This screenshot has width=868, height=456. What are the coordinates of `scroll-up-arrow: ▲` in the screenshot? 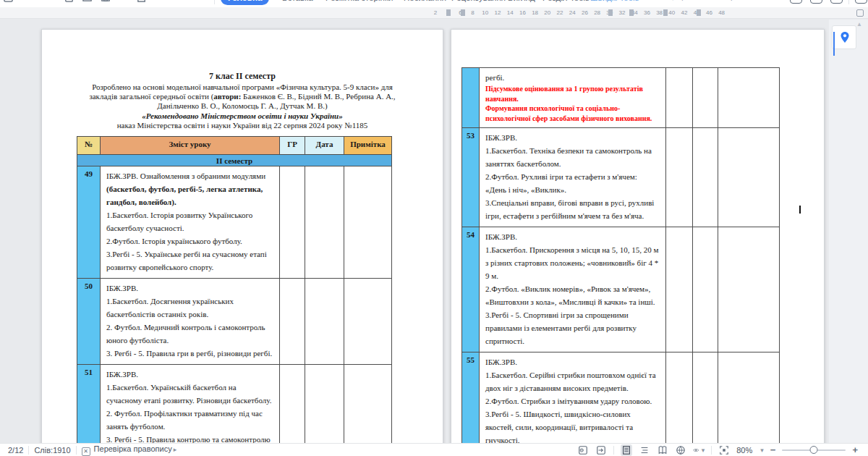 It's located at (859, 25).